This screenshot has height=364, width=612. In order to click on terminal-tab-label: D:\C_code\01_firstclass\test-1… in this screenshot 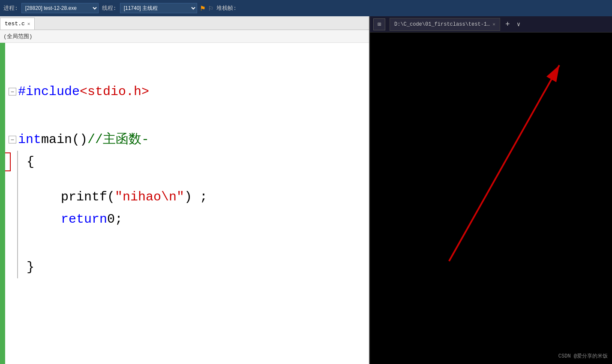, I will do `click(442, 24)`.